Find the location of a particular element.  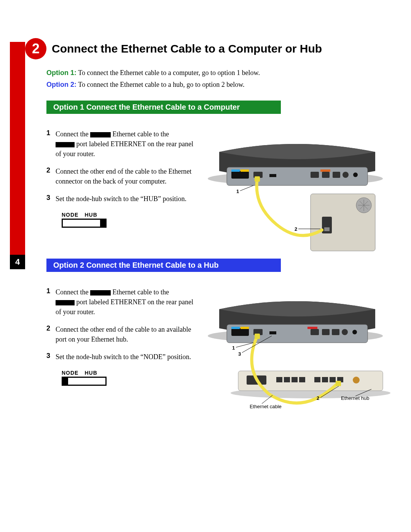

intro-block: Option 1: To connect the Ethernet cable … is located at coordinates (224, 79).